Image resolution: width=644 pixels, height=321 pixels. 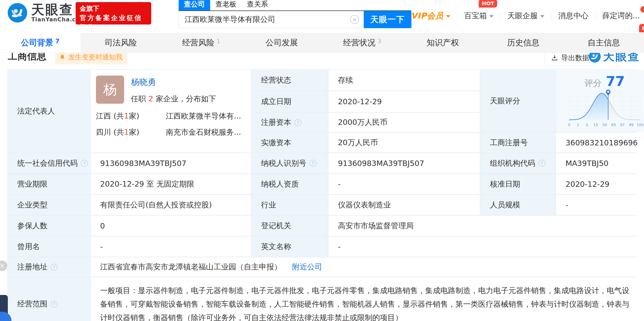 What do you see at coordinates (295, 20) in the screenshot?
I see `search-row: × 天眼一下` at bounding box center [295, 20].